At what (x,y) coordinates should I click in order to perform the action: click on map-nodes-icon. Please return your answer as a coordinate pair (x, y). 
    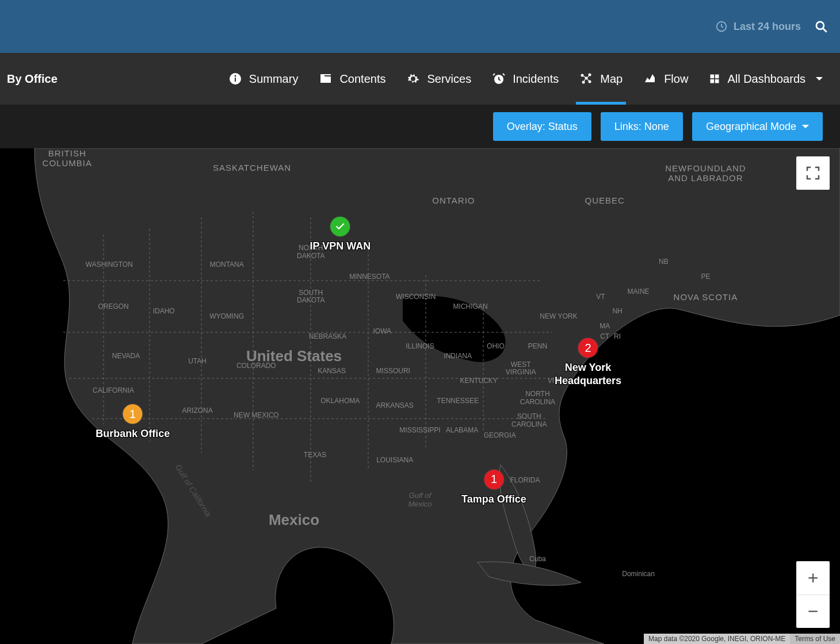
    Looking at the image, I should click on (586, 79).